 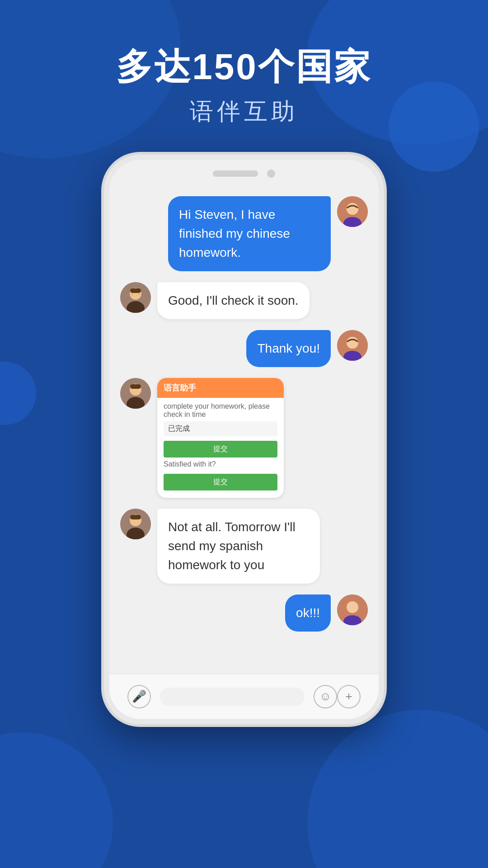 I want to click on message-row-1: Hi Steven, I have finished my chinese ho…, so click(x=244, y=234).